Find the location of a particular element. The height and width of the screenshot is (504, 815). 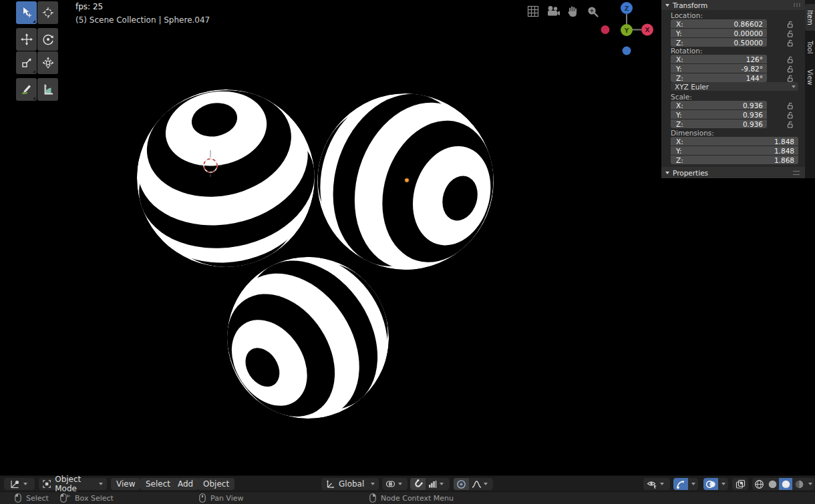

orientation-dropdown: Global is located at coordinates (350, 484).